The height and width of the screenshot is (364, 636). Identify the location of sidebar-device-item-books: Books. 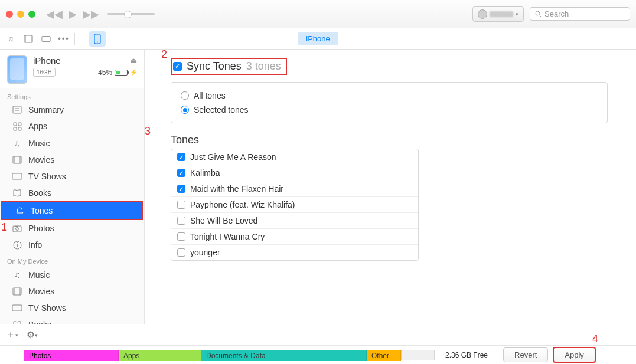
(72, 320).